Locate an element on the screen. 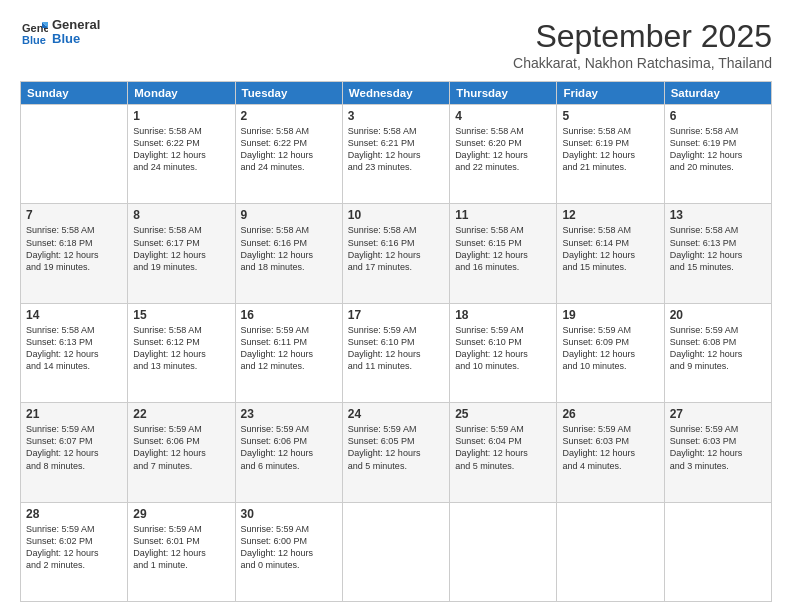  day-info: Sunrise: 5:58 AM Sunset: 6:21 PM Dayligh… is located at coordinates (396, 150).